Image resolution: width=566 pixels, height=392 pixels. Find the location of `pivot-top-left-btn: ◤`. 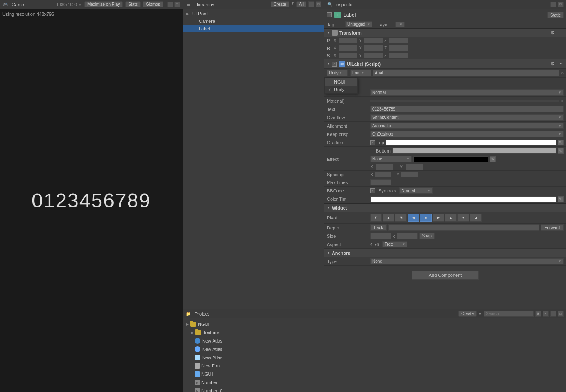

pivot-top-left-btn: ◤ is located at coordinates (376, 218).